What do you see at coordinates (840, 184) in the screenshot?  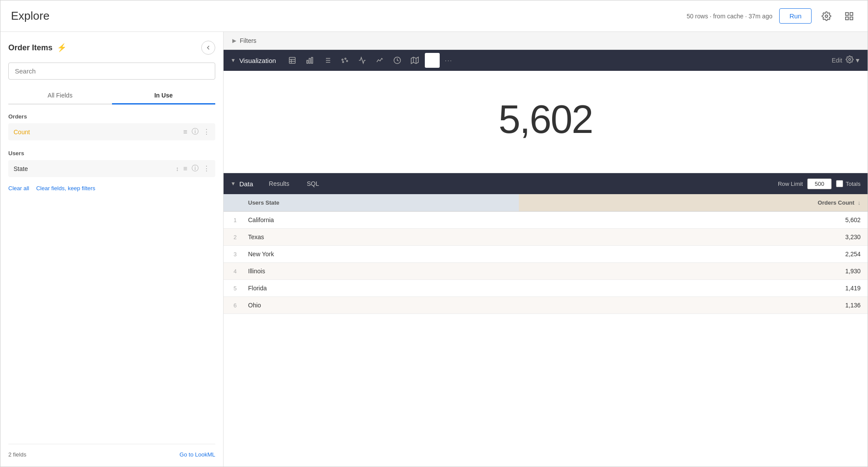 I see `totals-checkbox` at bounding box center [840, 184].